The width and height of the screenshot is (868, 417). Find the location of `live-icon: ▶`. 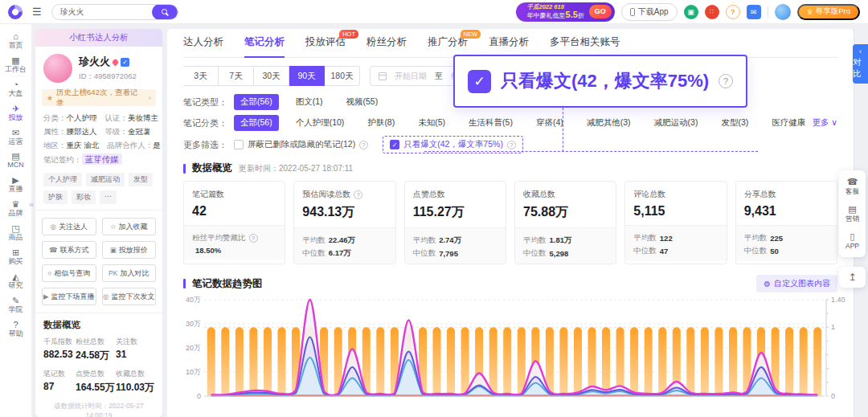

live-icon: ▶ is located at coordinates (15, 180).